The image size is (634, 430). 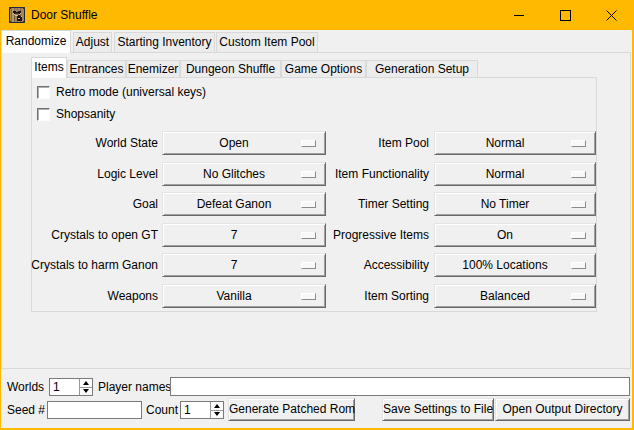 What do you see at coordinates (515, 143) in the screenshot?
I see `item-pool-dropdown: Normal` at bounding box center [515, 143].